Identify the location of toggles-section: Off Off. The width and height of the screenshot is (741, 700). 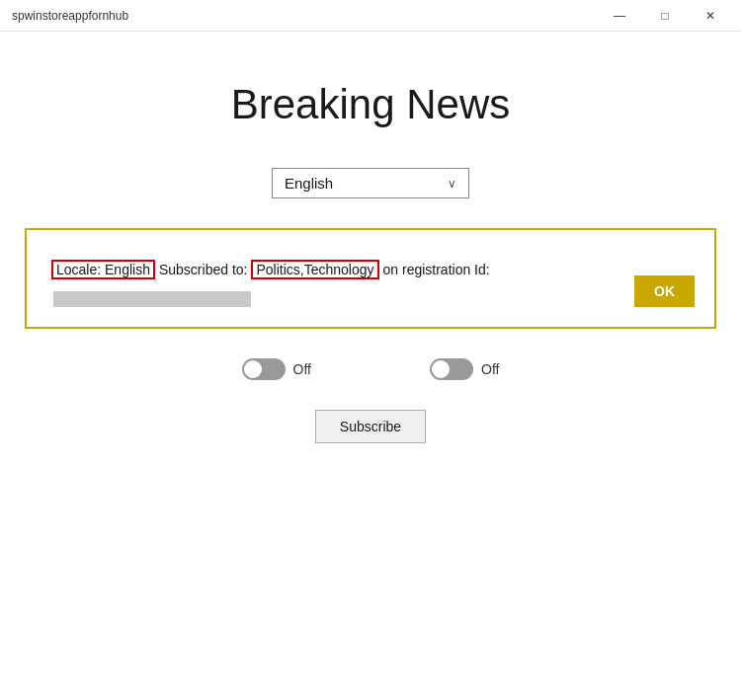
(371, 369).